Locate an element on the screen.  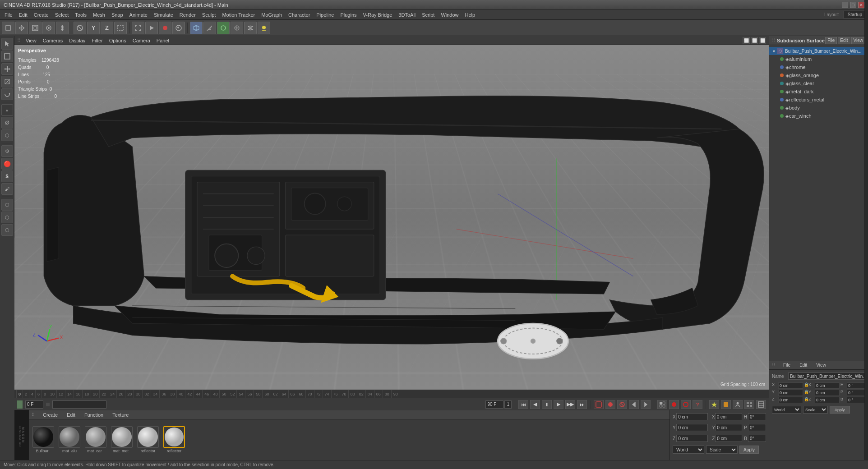
btn-prev-key is located at coordinates (634, 405).